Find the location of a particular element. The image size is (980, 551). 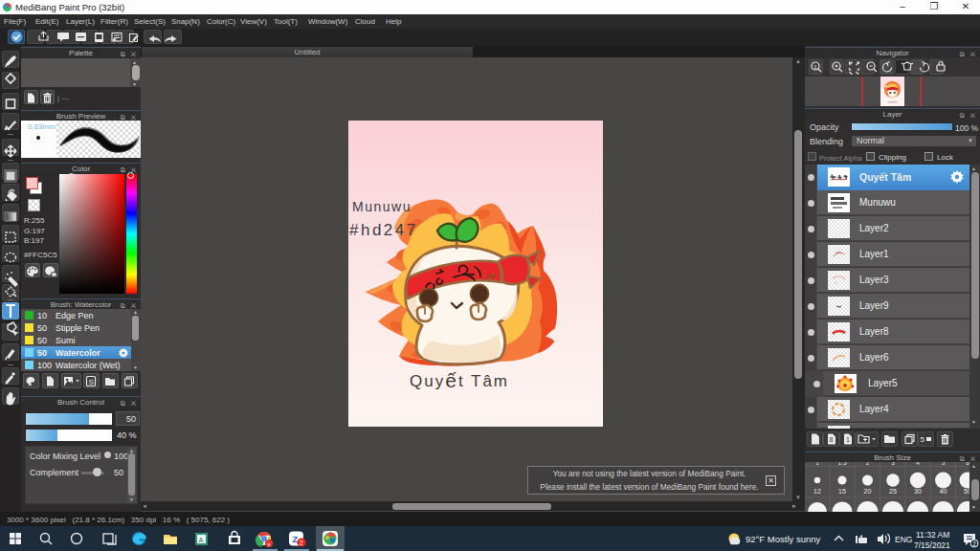

svg-text: 92°F Mostly sunny is located at coordinates (783, 540).